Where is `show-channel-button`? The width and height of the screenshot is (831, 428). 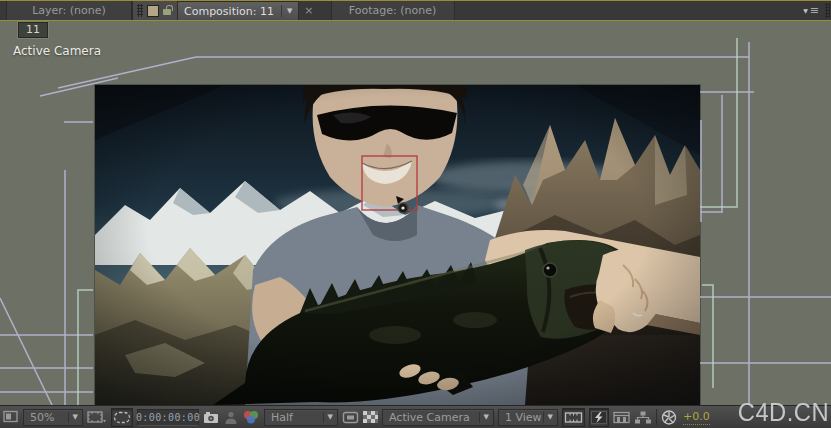
show-channel-button is located at coordinates (251, 418).